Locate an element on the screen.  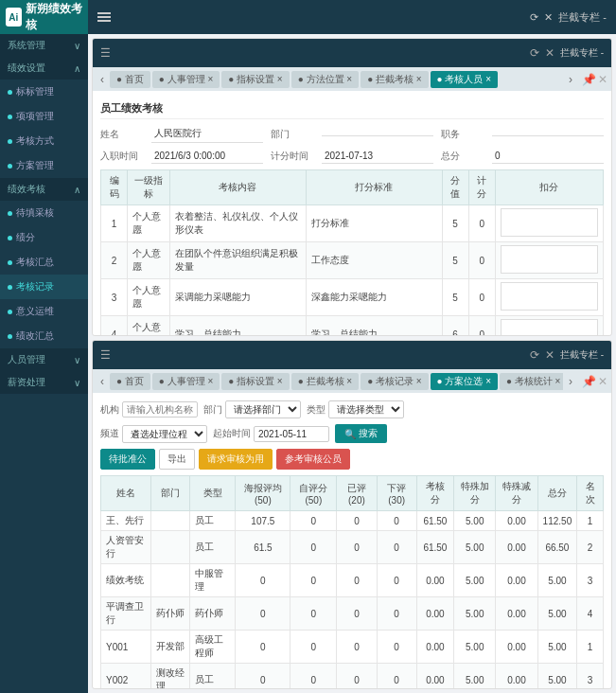
sidebar-section-perf-settings: 绩效设置 ∧ is located at coordinates (44, 68).